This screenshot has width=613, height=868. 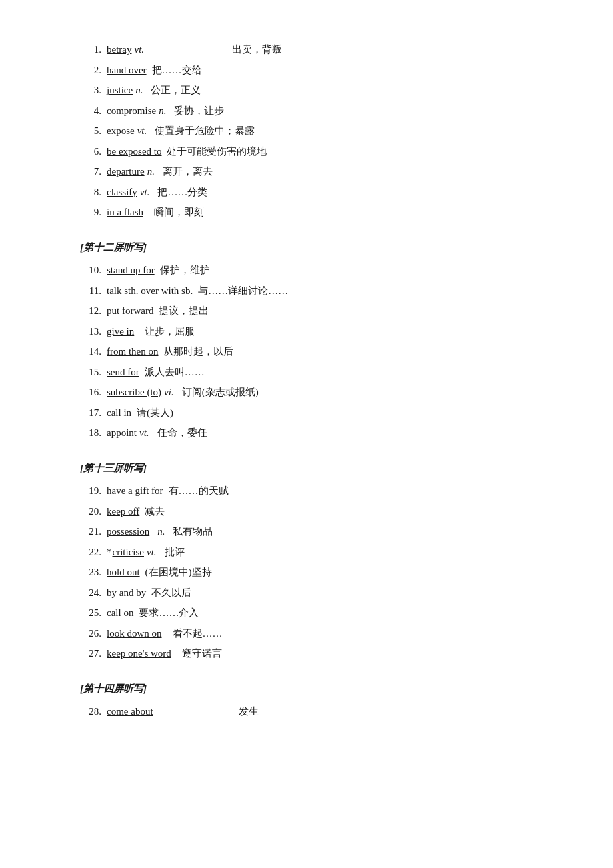 I want to click on term: keep off, so click(x=123, y=512).